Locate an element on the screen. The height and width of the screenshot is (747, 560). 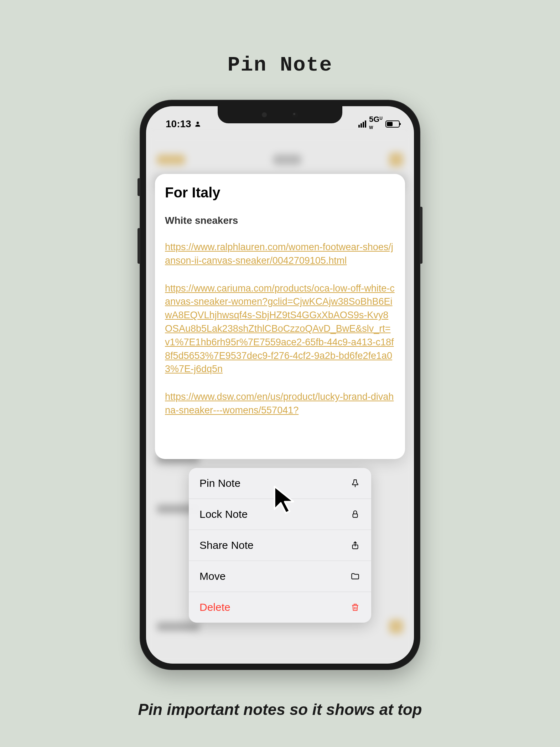
folder-icon is located at coordinates (355, 576).